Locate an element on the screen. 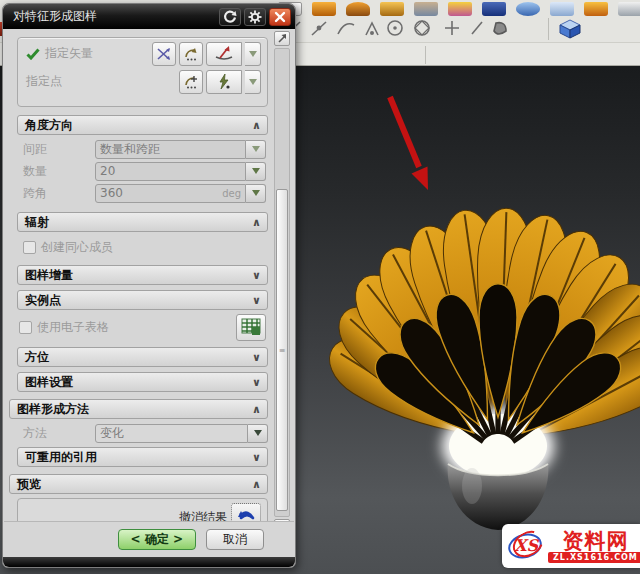 This screenshot has width=640, height=574. dialog-clip-button is located at coordinates (282, 38).